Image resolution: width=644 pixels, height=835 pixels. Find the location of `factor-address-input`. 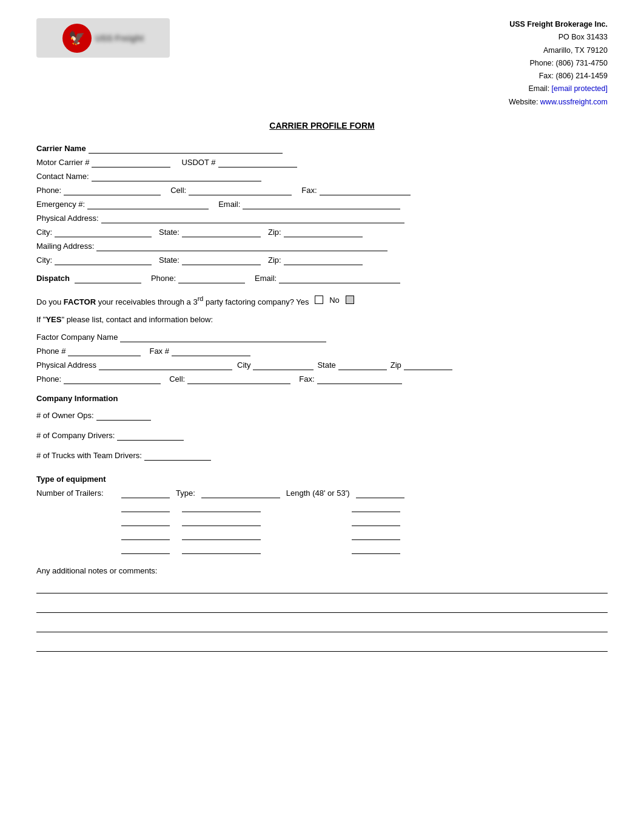

factor-address-input is located at coordinates (166, 365).